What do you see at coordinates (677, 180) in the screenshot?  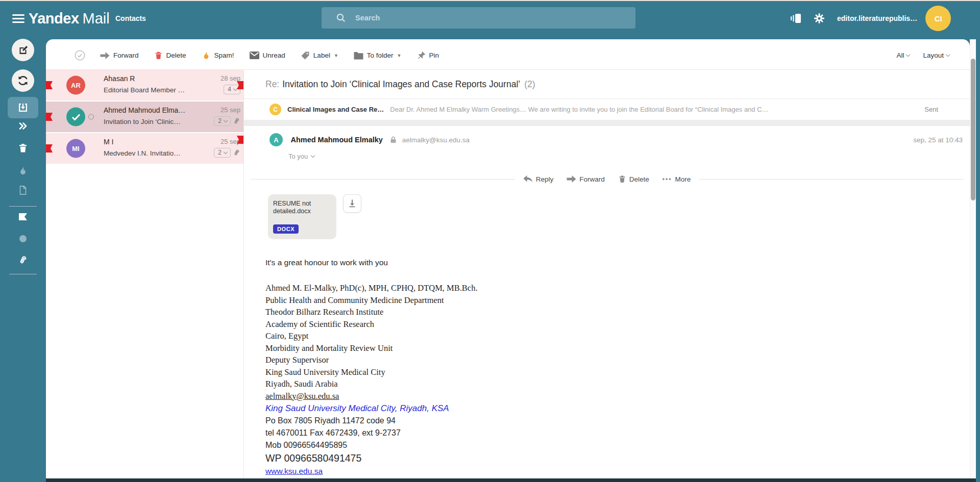 I see `more-button: ••• More` at bounding box center [677, 180].